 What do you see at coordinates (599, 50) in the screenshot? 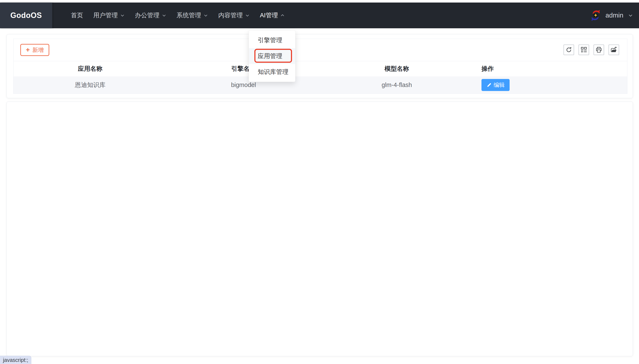
I see `print-icon` at bounding box center [599, 50].